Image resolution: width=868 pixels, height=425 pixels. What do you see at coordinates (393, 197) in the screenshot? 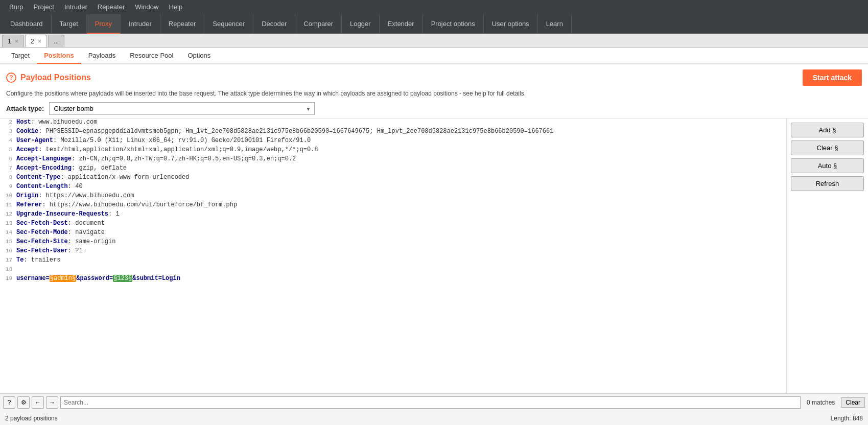
I see `table-row: 10 Origin: https://www.bihuoedu.com` at bounding box center [393, 197].